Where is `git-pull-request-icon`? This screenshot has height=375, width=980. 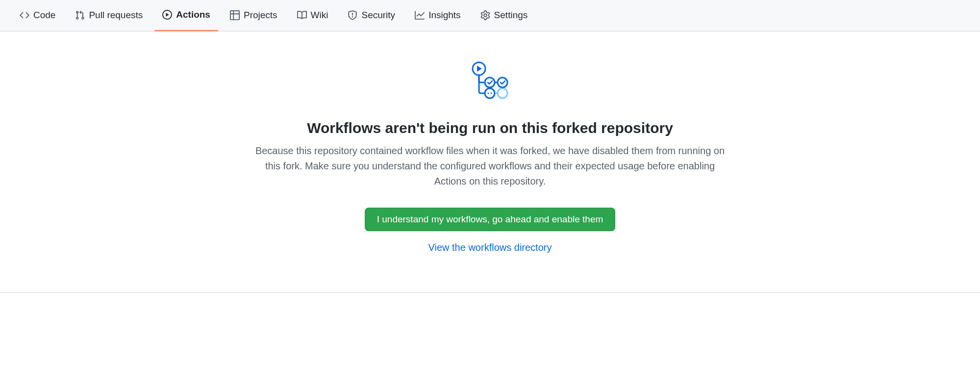 git-pull-request-icon is located at coordinates (80, 15).